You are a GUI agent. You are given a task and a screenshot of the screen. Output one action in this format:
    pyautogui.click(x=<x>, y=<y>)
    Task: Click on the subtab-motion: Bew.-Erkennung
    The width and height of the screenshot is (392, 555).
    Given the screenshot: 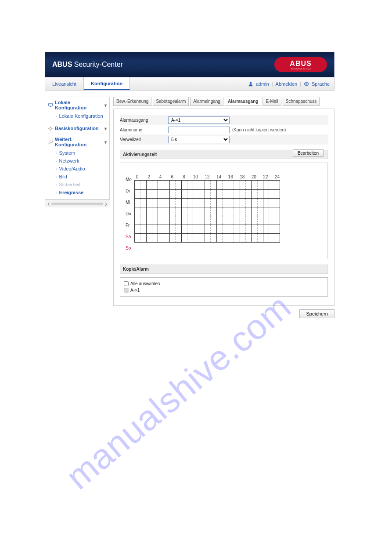 What is the action you would take?
    pyautogui.click(x=133, y=101)
    